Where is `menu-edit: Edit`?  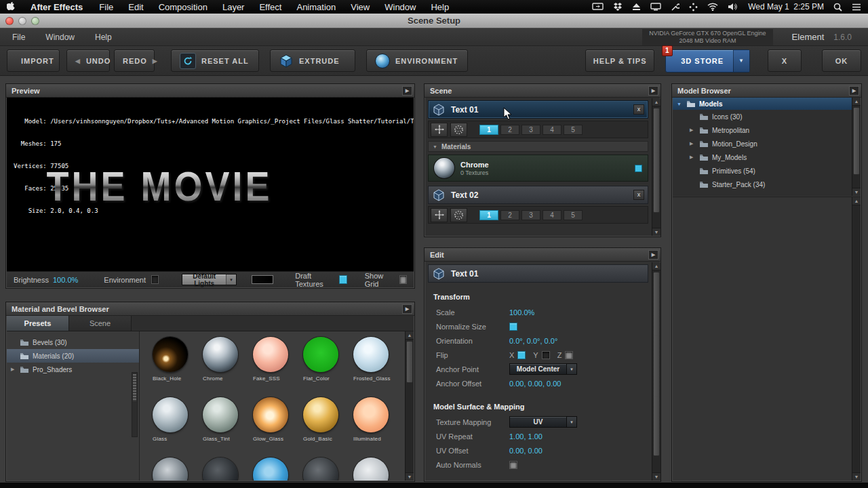 menu-edit: Edit is located at coordinates (136, 7).